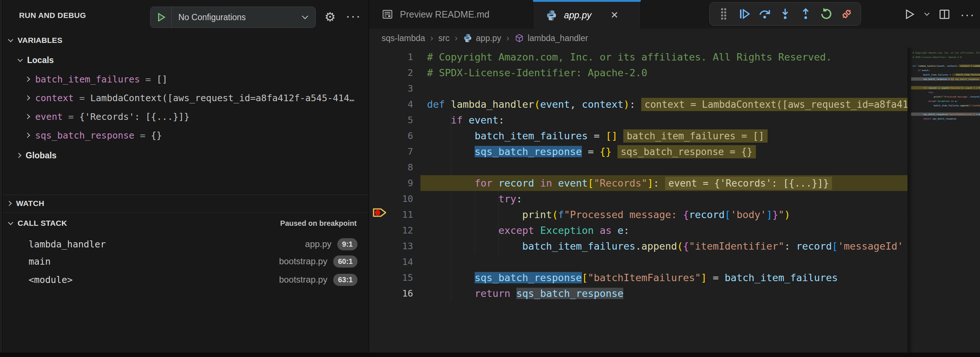 The height and width of the screenshot is (357, 980). What do you see at coordinates (947, 92) in the screenshot?
I see `minimap-line: try:` at bounding box center [947, 92].